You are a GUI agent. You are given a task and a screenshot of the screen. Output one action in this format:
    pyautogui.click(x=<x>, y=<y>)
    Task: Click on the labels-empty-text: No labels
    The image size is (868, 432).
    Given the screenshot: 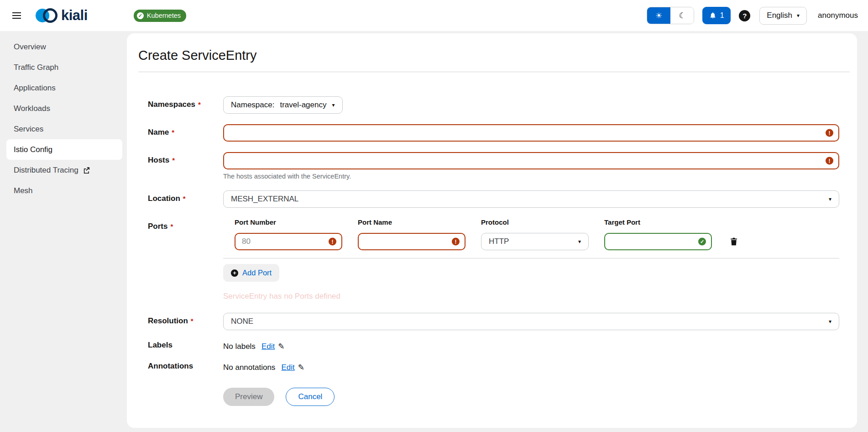 What is the action you would take?
    pyautogui.click(x=239, y=347)
    